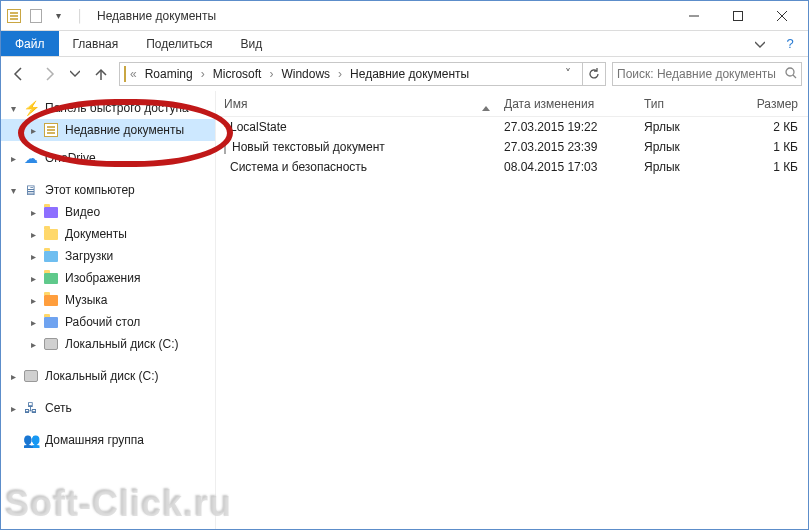  Describe the element at coordinates (70, 158) in the screenshot. I see `sidebar-item-label: OneDrive` at that location.